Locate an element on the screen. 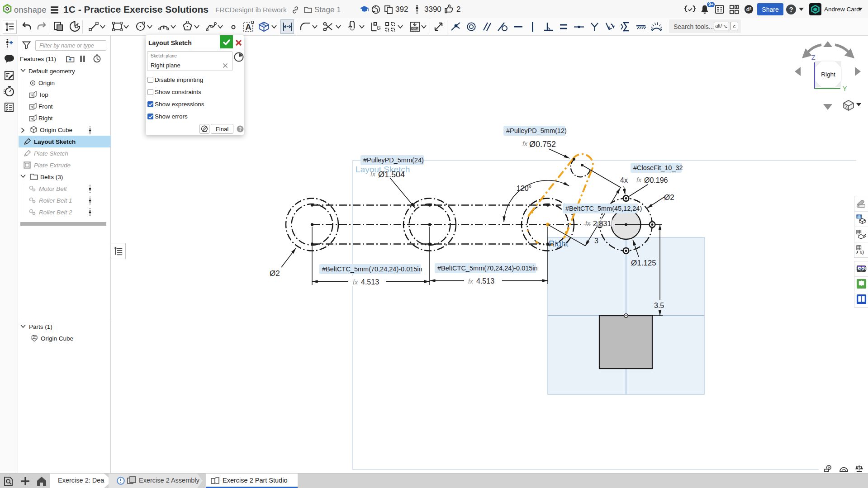  svg-text: 3.5 is located at coordinates (659, 306).